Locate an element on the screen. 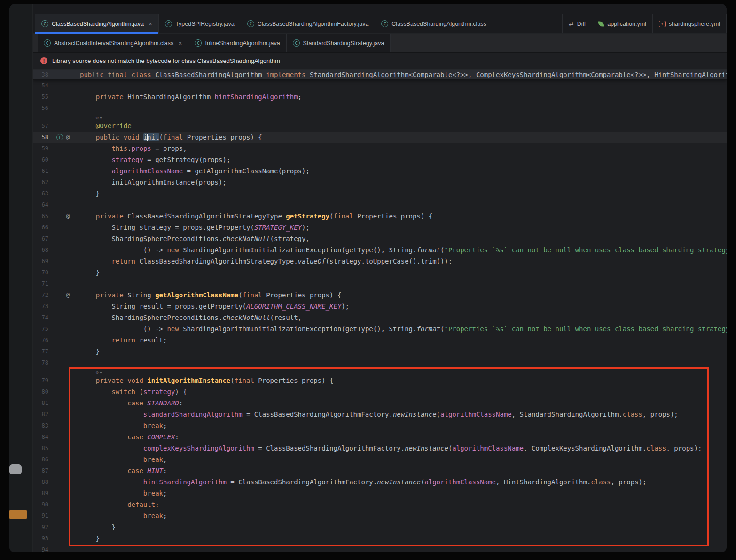 This screenshot has width=736, height=560. line-number: 81 is located at coordinates (40, 403).